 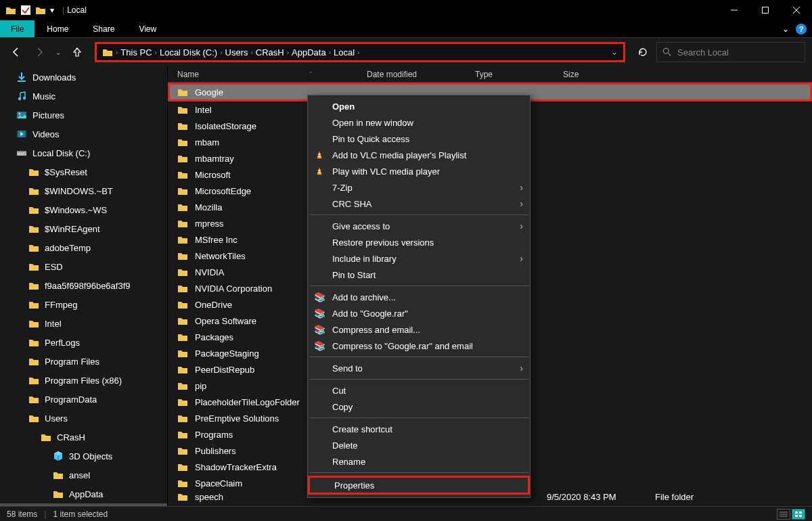 I want to click on search-icon, so click(x=667, y=52).